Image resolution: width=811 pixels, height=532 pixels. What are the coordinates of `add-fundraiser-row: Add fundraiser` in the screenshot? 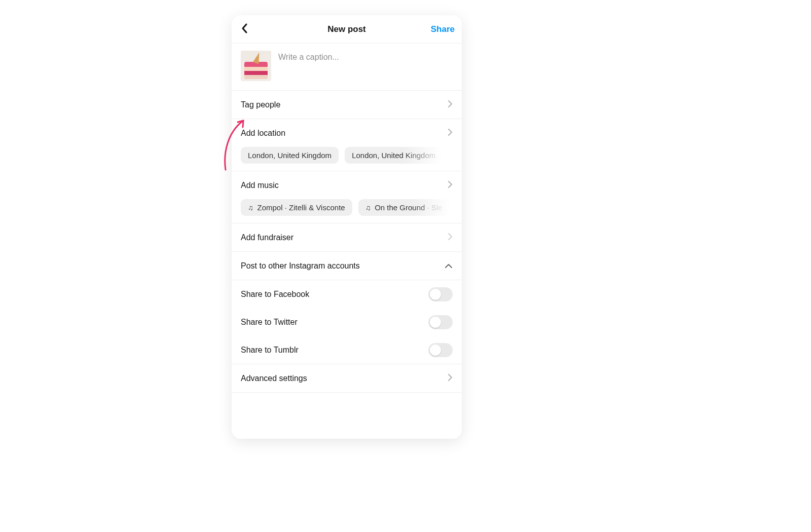 It's located at (347, 238).